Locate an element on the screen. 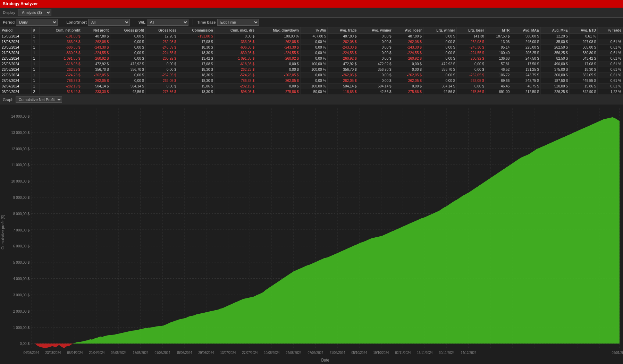  table-cell: 46,52 is located at coordinates (498, 70).